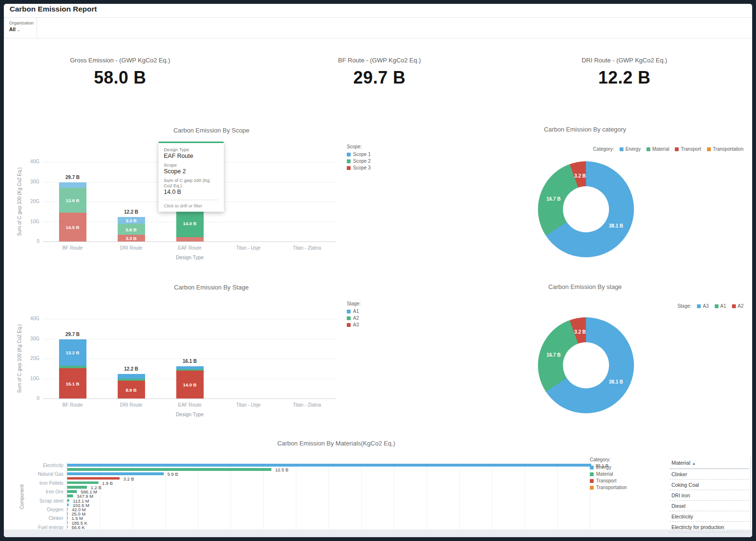 Image resolution: width=756 pixels, height=541 pixels. What do you see at coordinates (191, 192) in the screenshot?
I see `tooltip-field-value: 14.0 B` at bounding box center [191, 192].